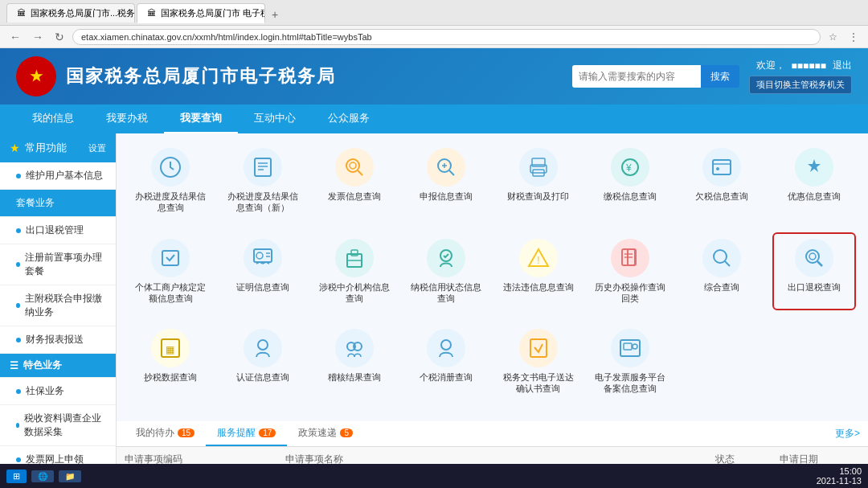 This screenshot has width=868, height=488. Describe the element at coordinates (46, 148) in the screenshot. I see `sidebar-title: 常用功能` at that location.